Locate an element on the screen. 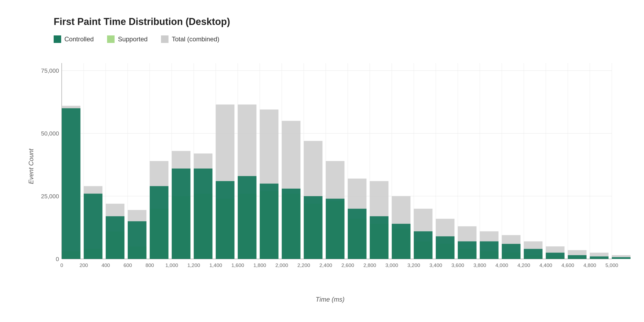 This screenshot has width=644, height=322. svg-text: 4,000 is located at coordinates (502, 265).